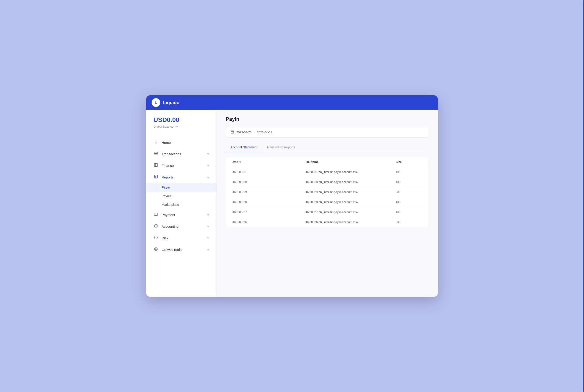 The width and height of the screenshot is (584, 392). Describe the element at coordinates (166, 188) in the screenshot. I see `sidebar-subitem-label: Payin` at that location.